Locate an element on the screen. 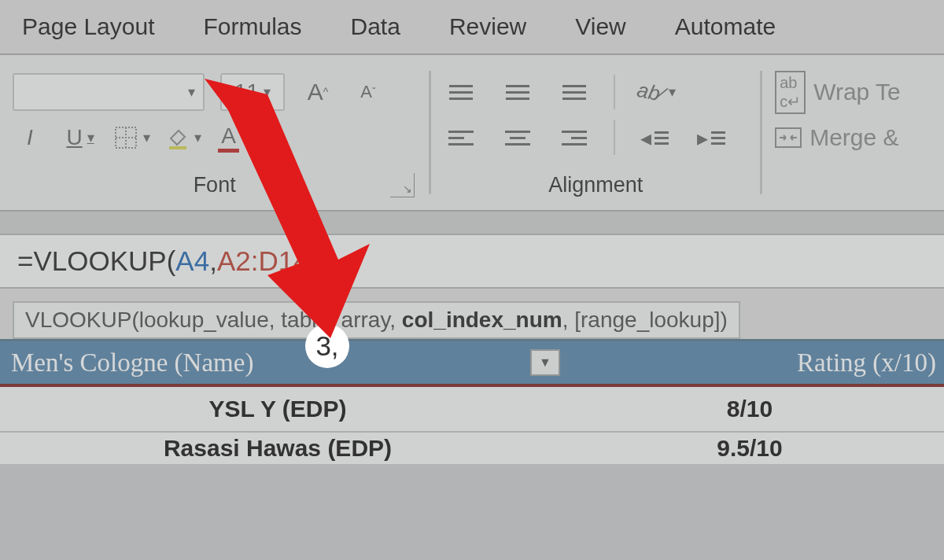 The image size is (944, 560). font-size-value: 11 is located at coordinates (247, 92).